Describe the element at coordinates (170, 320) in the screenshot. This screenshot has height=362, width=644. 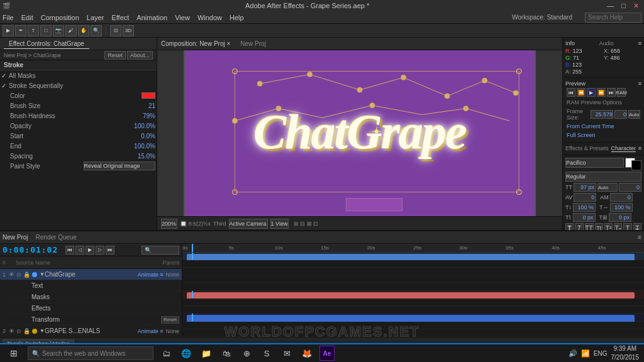
I see `transform1-reset-btn: Reset` at that location.